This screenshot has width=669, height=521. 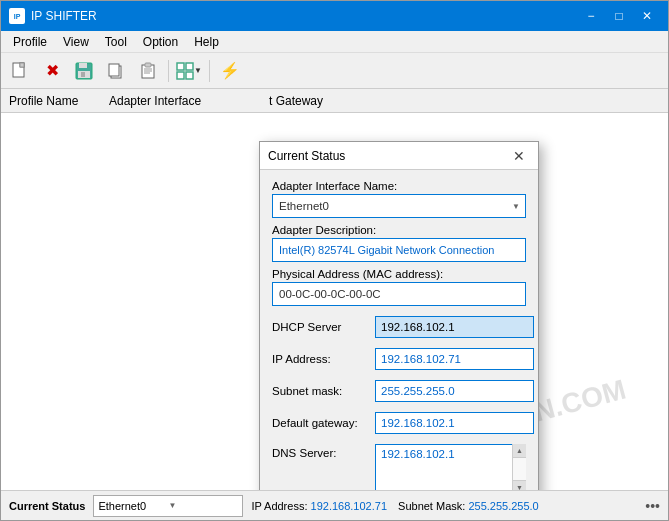 What do you see at coordinates (148, 71) in the screenshot?
I see `paste-button` at bounding box center [148, 71].